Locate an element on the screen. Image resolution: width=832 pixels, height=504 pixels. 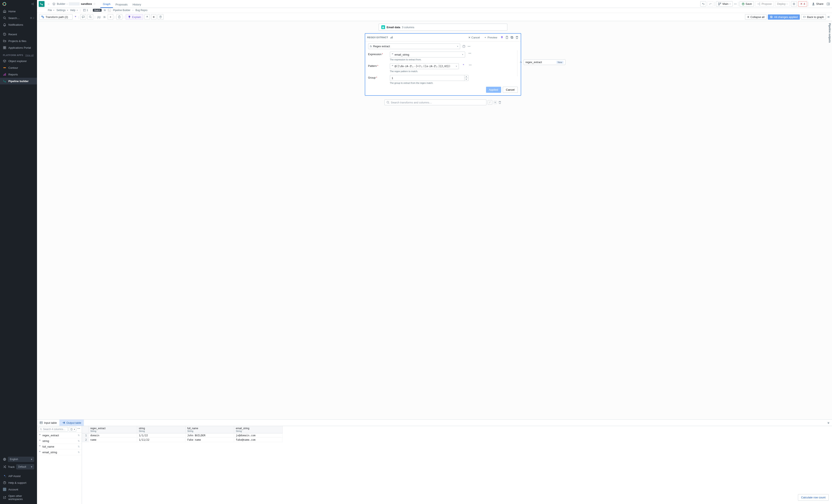
redo-button is located at coordinates (710, 4).